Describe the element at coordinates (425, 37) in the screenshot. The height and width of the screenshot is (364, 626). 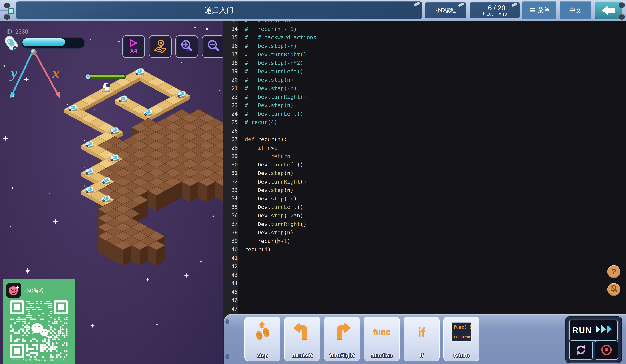
I see `code-line-15: 15# # backward actions` at that location.